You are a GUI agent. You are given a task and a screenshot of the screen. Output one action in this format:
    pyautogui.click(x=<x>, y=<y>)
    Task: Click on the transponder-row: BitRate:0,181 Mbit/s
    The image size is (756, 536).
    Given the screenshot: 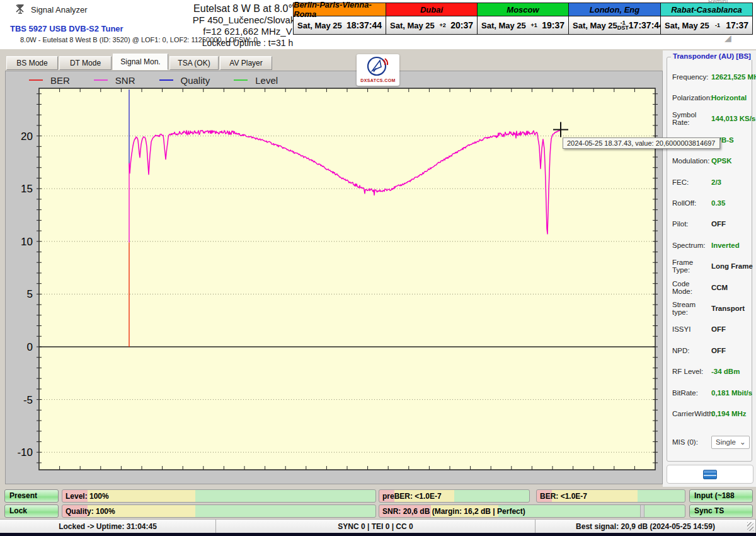 What is the action you would take?
    pyautogui.click(x=709, y=392)
    